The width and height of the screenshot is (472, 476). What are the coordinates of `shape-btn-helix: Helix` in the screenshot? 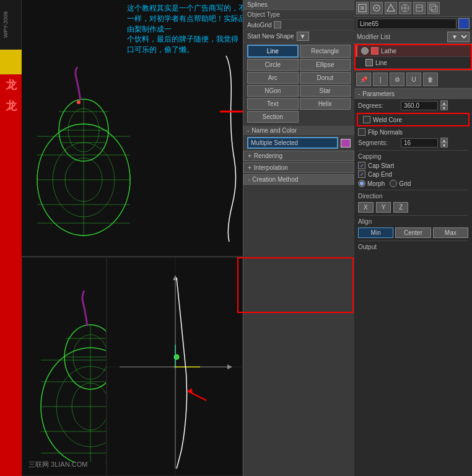 It's located at (326, 104).